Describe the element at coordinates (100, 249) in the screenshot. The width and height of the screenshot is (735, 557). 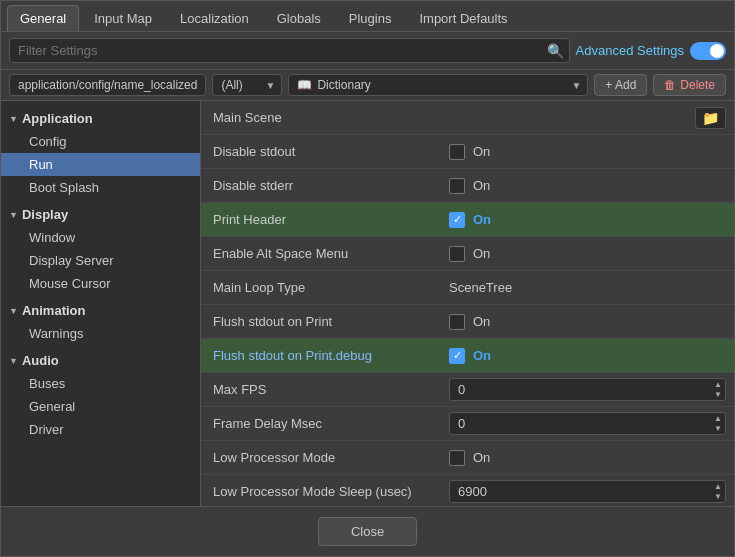
I see `tree-group-display: ▼ Display Window Display Server Mouse Cu…` at that location.